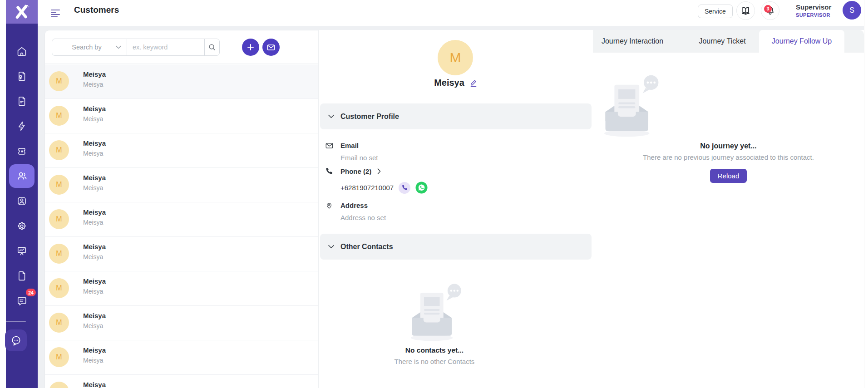  What do you see at coordinates (56, 13) in the screenshot?
I see `menu-toggle-icon` at bounding box center [56, 13].